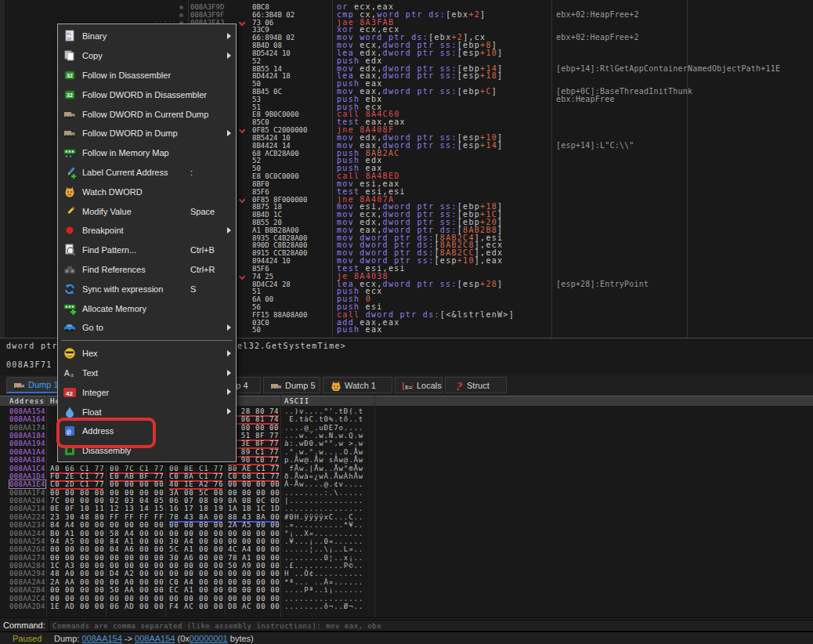 Image resolution: width=813 pixels, height=644 pixels. I want to click on dump-row: 008AA1F400 00 00 0000 00 00 003A 00 5C 0…, so click(406, 493).